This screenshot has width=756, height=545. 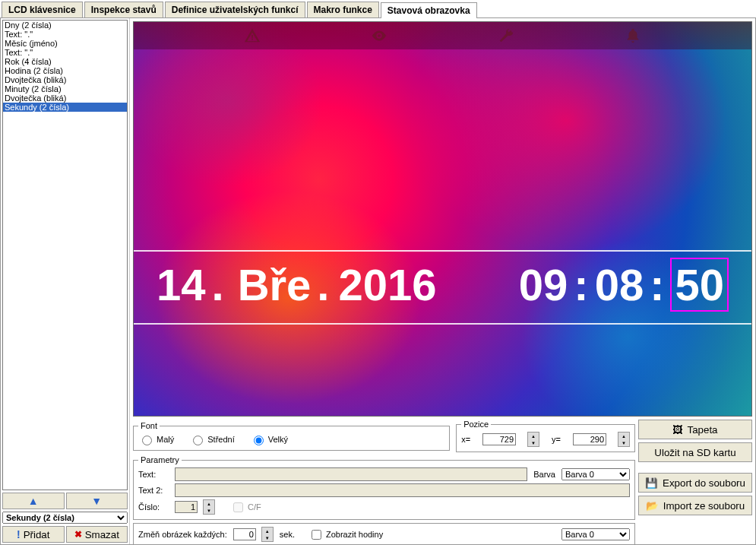 What do you see at coordinates (466, 439) in the screenshot?
I see `x-label: x=` at bounding box center [466, 439].